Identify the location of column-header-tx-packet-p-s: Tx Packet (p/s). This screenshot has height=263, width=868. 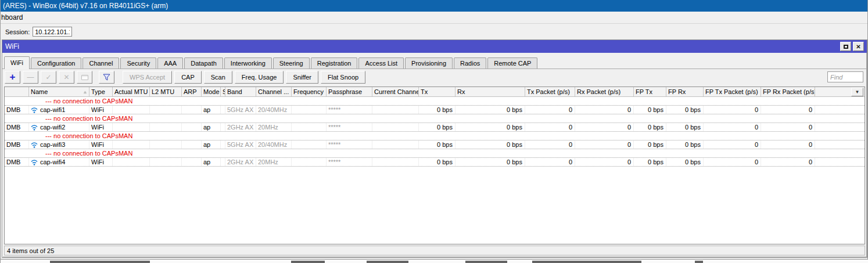
(550, 92).